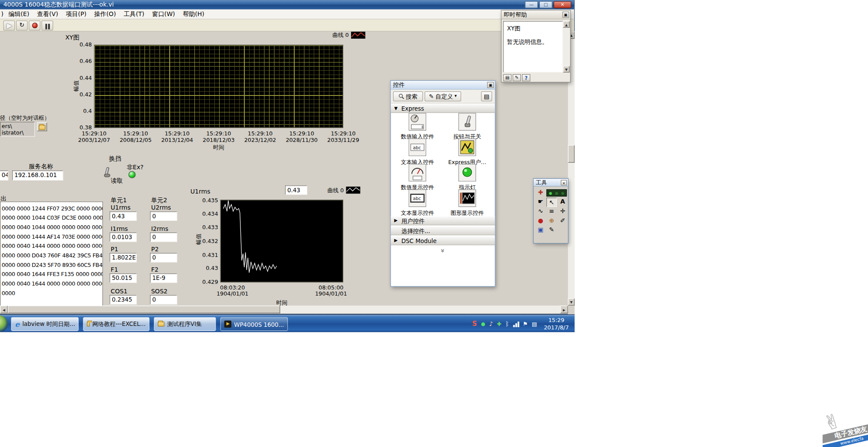 This screenshot has height=447, width=868. I want to click on run-continuous-button: ↻, so click(22, 25).